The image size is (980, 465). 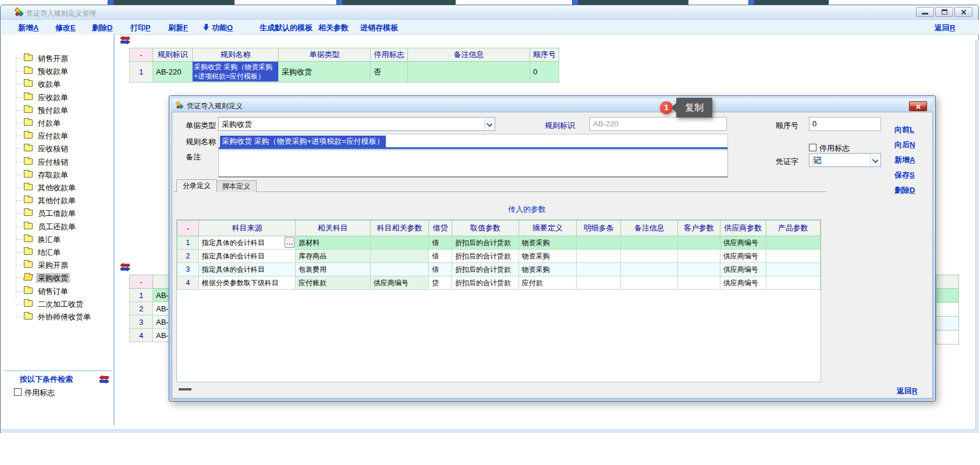 What do you see at coordinates (547, 283) in the screenshot?
I see `cell-summary: 应付款` at bounding box center [547, 283].